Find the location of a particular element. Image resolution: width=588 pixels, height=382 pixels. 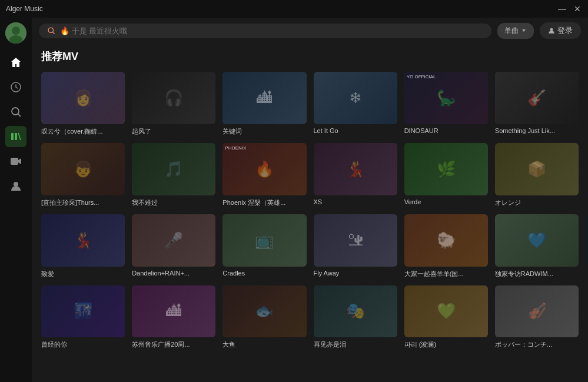

search-input is located at coordinates (272, 31).